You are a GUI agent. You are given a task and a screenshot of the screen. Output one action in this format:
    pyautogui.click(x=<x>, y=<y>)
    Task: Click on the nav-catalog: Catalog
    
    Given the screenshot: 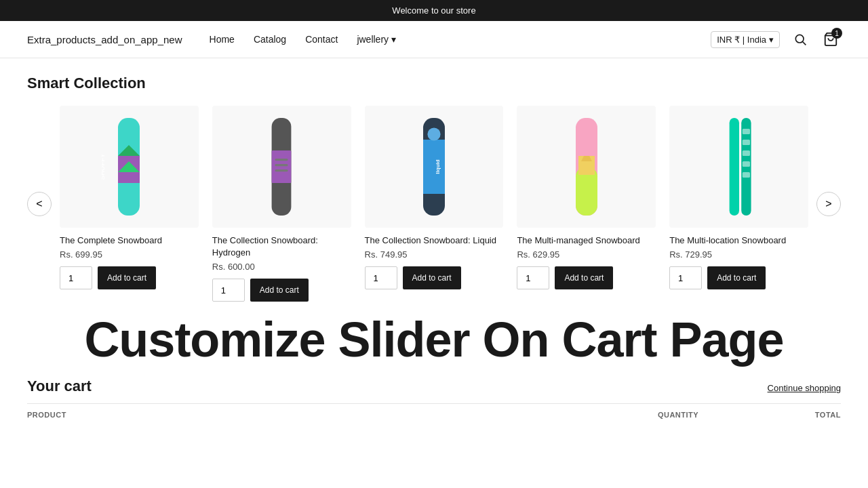 What is the action you would take?
    pyautogui.click(x=270, y=39)
    